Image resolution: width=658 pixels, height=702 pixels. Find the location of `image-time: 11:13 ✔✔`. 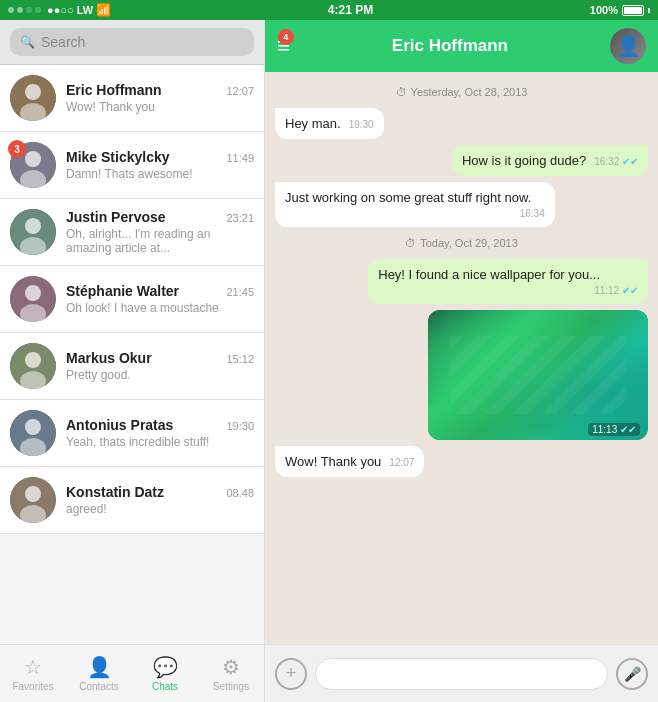

image-time: 11:13 ✔✔ is located at coordinates (614, 430).